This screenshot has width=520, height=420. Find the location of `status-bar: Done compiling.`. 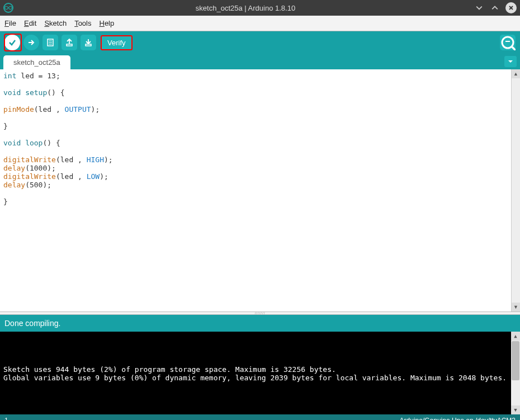

status-bar: Done compiling. is located at coordinates (260, 323).